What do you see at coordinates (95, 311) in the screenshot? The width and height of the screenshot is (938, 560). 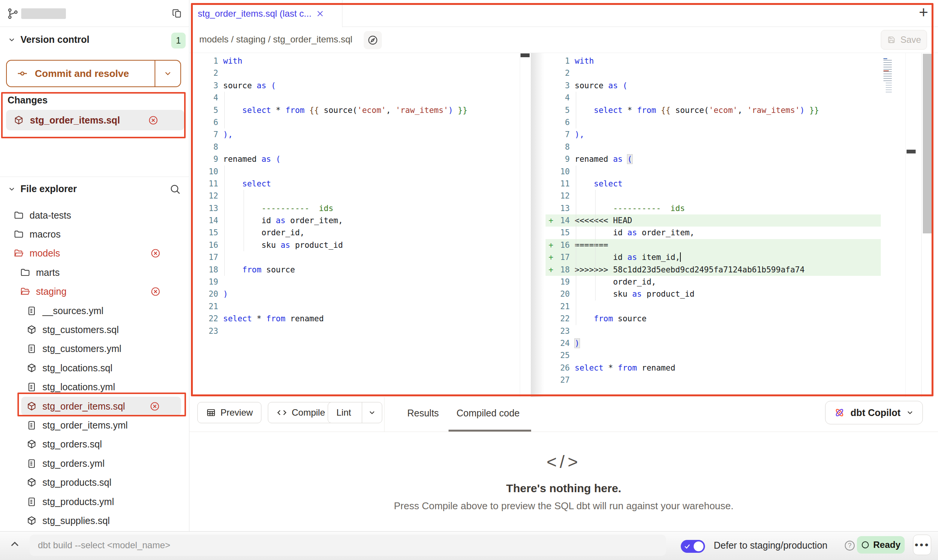 I see `explorer-item-__sources.yml: __sources.yml` at bounding box center [95, 311].